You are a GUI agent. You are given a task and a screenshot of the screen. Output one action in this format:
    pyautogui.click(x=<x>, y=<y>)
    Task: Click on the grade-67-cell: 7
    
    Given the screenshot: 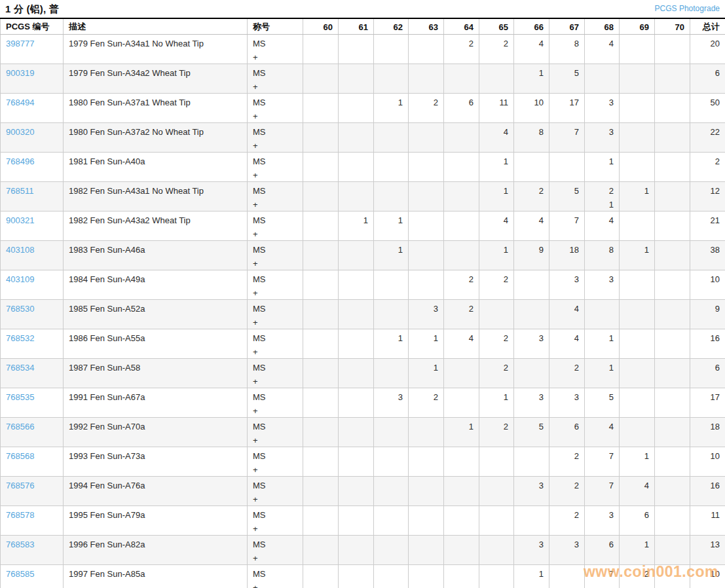 What is the action you would take?
    pyautogui.click(x=567, y=138)
    